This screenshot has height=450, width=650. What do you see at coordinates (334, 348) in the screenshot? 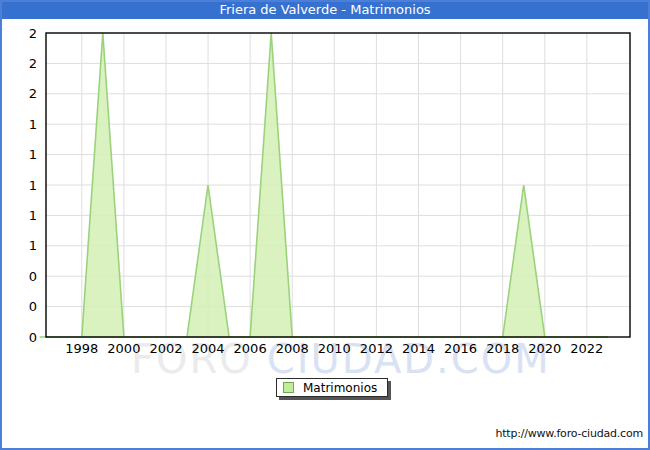
I see `x-tick-label: 2010` at bounding box center [334, 348].